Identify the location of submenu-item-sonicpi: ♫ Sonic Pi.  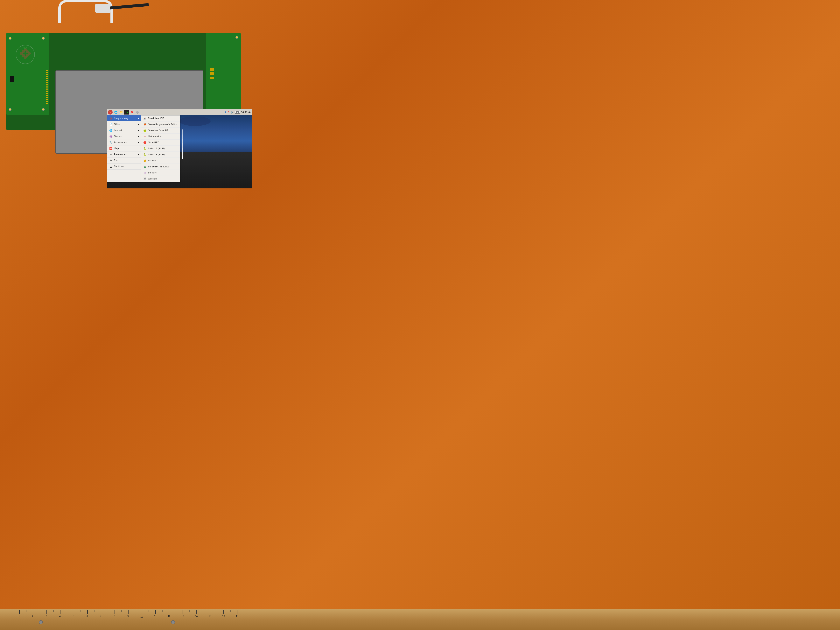
(161, 173).